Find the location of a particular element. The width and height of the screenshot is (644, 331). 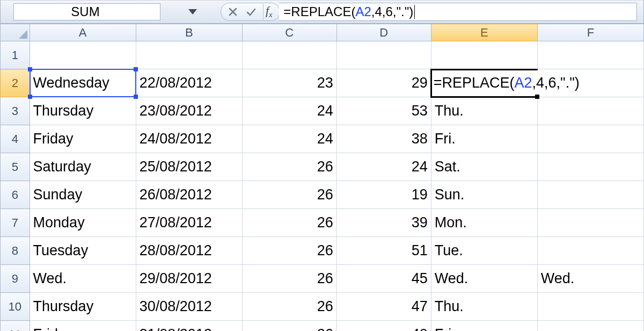

select-all-corner is located at coordinates (15, 33).